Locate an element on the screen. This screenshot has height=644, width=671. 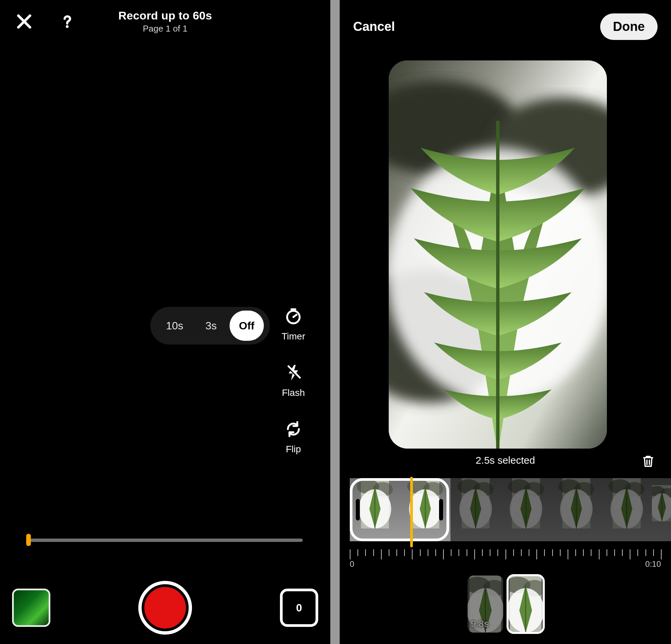
clip-count-button: 0 is located at coordinates (299, 608).